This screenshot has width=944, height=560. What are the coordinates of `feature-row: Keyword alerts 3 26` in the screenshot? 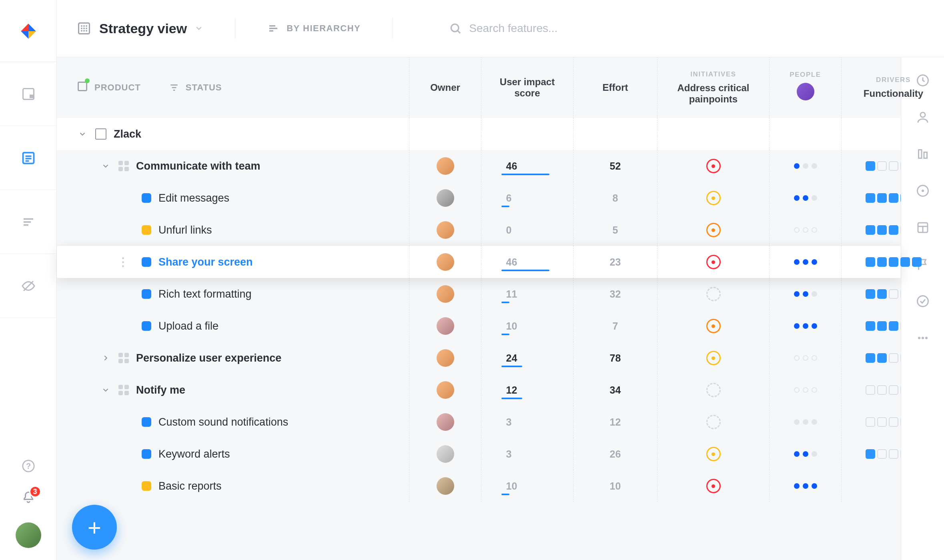 It's located at (479, 454).